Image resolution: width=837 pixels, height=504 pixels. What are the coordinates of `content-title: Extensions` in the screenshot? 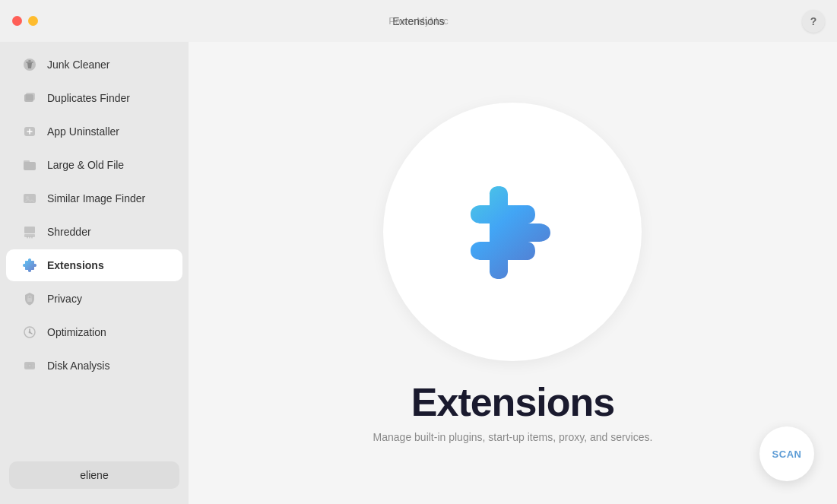 It's located at (512, 402).